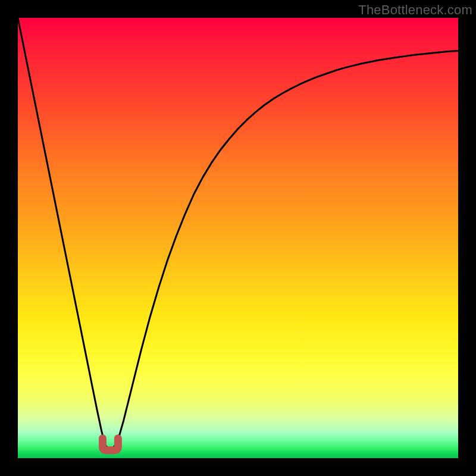 Image resolution: width=476 pixels, height=476 pixels. What do you see at coordinates (415, 10) in the screenshot?
I see `watermark-text: TheBottleneck.com` at bounding box center [415, 10].